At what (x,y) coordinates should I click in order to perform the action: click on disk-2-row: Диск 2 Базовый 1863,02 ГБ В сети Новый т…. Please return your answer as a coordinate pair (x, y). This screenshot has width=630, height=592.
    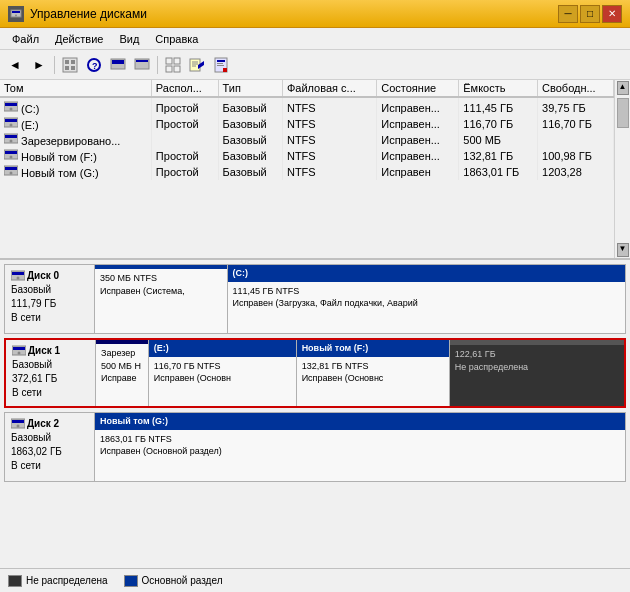
    Looking at the image, I should click on (315, 447).